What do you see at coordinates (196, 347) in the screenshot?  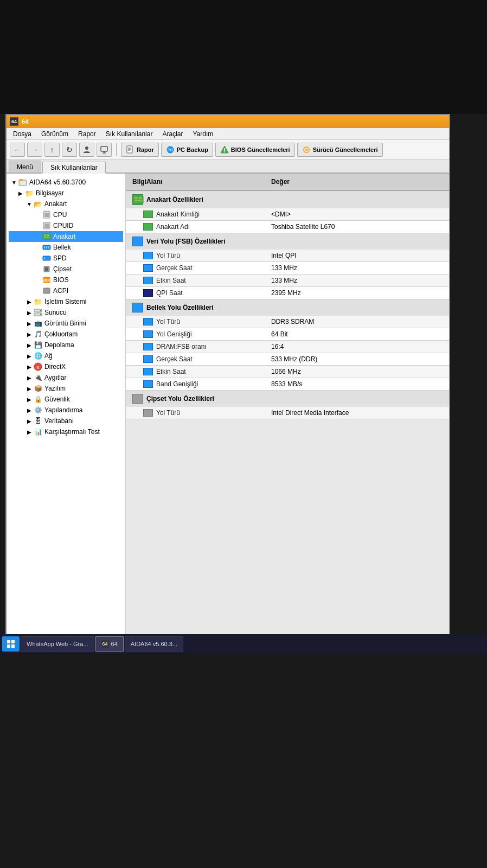 I see `row-label: DRAM:FSB oranı` at bounding box center [196, 347].